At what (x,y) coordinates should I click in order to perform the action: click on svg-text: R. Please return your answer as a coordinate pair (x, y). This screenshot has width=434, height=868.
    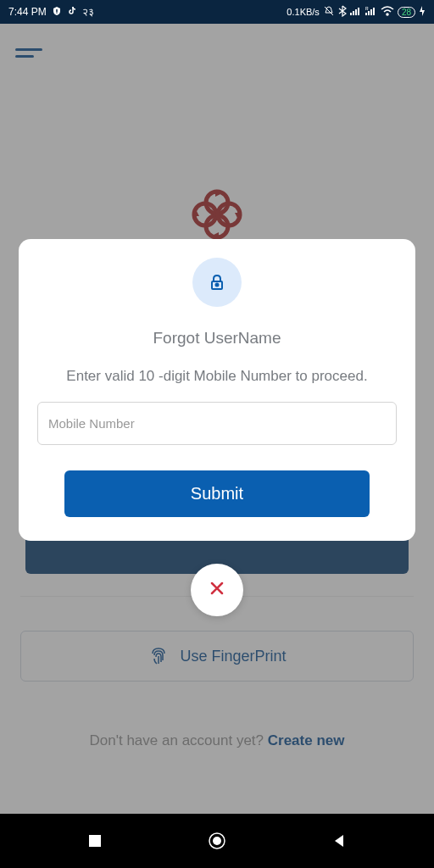
    Looking at the image, I should click on (367, 8).